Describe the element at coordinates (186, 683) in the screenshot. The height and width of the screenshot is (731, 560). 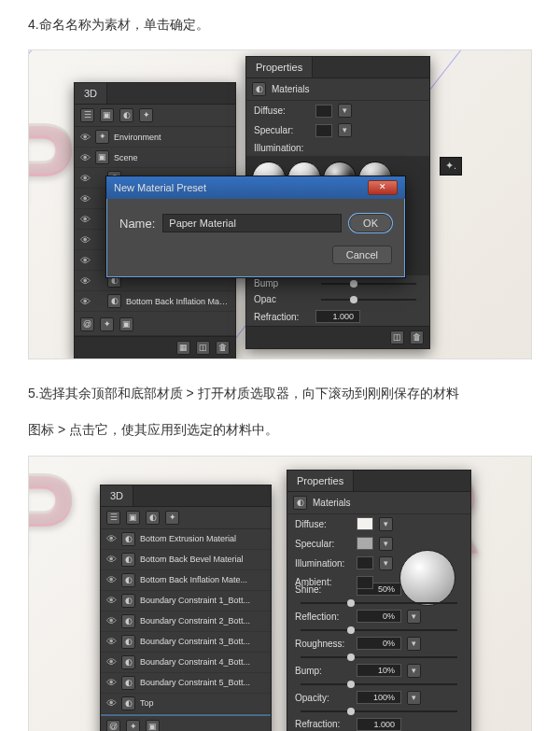
I see `layer-row: 👁◐Boundary Constraint 5_Bott...` at that location.